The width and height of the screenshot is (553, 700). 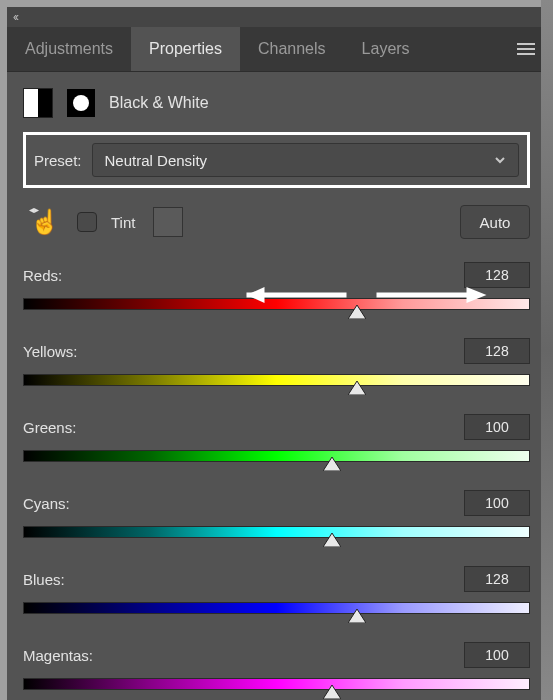 What do you see at coordinates (276, 286) in the screenshot?
I see `slider-reds: Reds: 128` at bounding box center [276, 286].